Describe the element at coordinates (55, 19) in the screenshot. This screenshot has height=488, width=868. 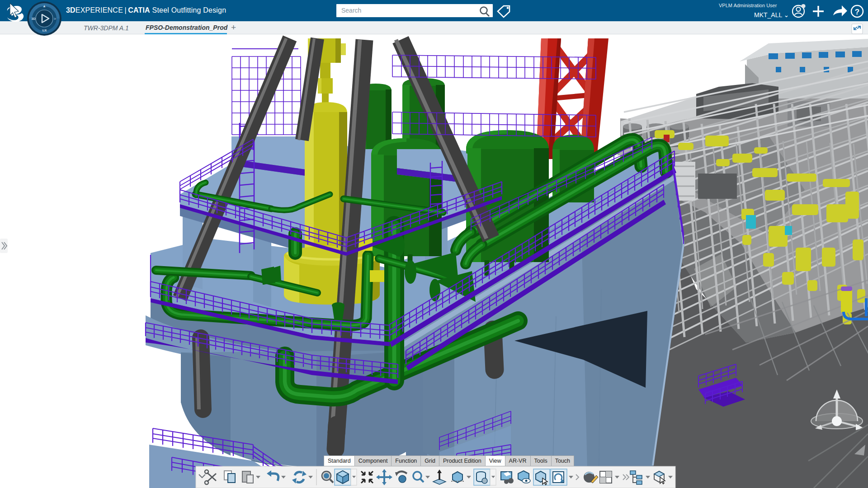
I see `svg-text: i²` at that location.